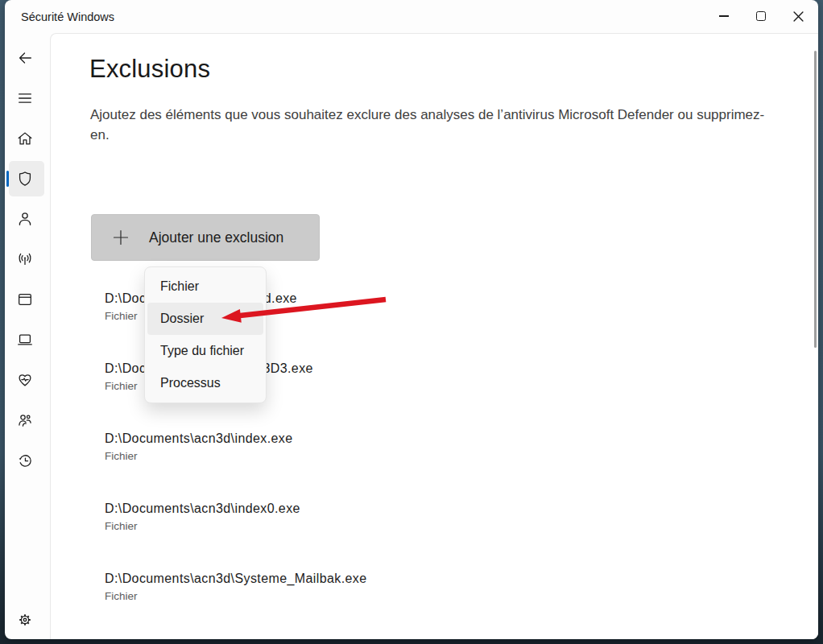 The image size is (823, 644). I want to click on plus-icon, so click(121, 237).